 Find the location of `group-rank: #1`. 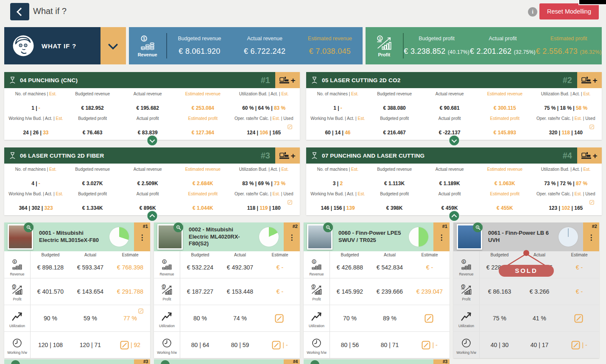

group-rank: #1 is located at coordinates (268, 81).